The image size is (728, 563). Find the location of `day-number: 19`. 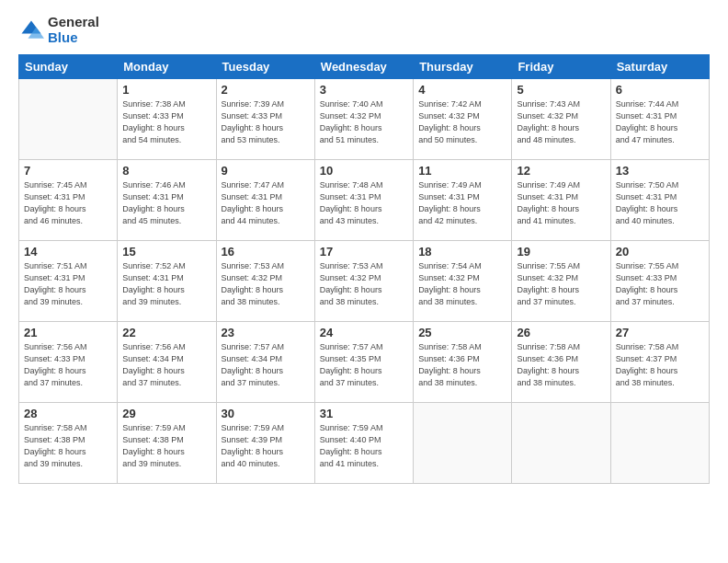

day-number: 19 is located at coordinates (561, 252).